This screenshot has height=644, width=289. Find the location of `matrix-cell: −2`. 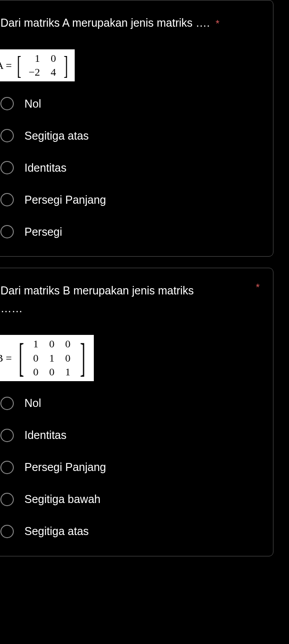

matrix-cell: −2 is located at coordinates (35, 72).